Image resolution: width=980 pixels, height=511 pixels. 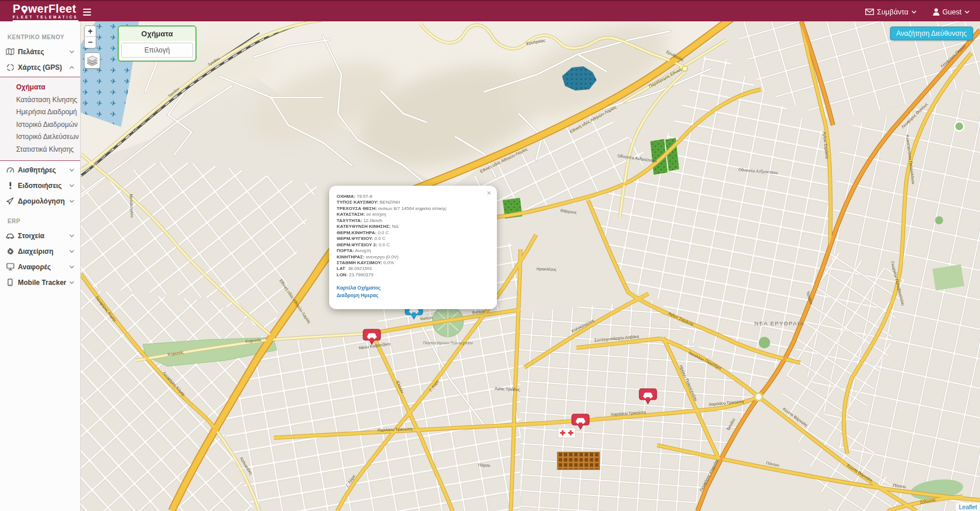 I want to click on sidebar-item-eidopoiiseis: Ειδοποιήσεις, so click(x=40, y=186).